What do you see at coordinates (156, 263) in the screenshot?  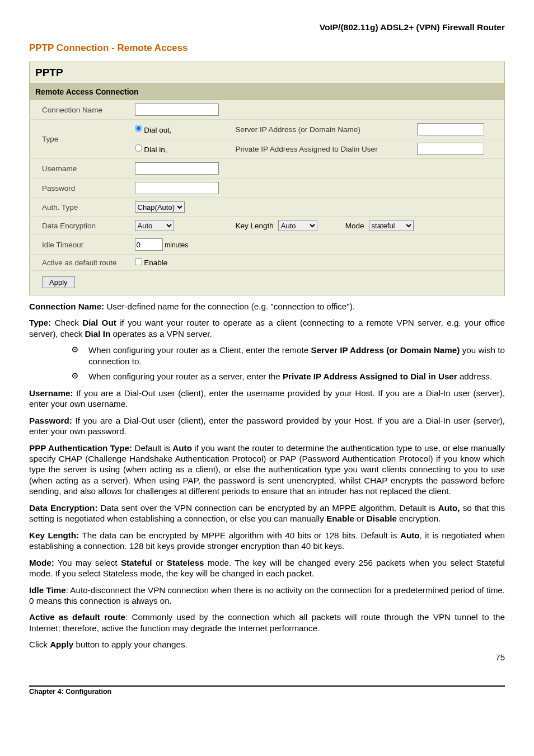 I see `enable-label: Enable` at bounding box center [156, 263].